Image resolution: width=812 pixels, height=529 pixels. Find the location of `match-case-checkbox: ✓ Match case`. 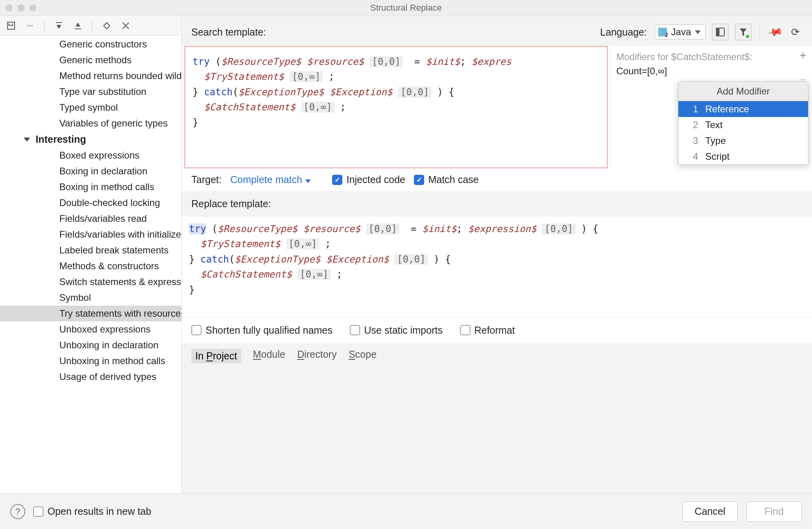

match-case-checkbox: ✓ Match case is located at coordinates (446, 179).